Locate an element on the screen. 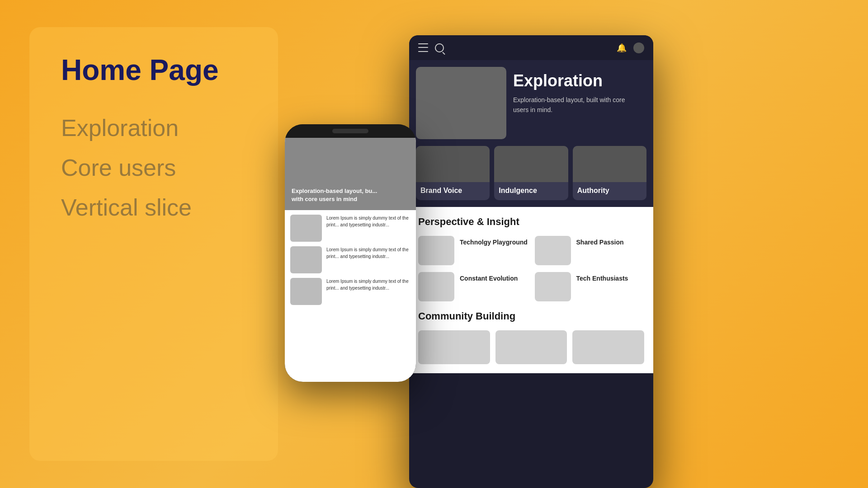  perspective-grid: Technolgy Playground Shared Passion Cons… is located at coordinates (531, 268).